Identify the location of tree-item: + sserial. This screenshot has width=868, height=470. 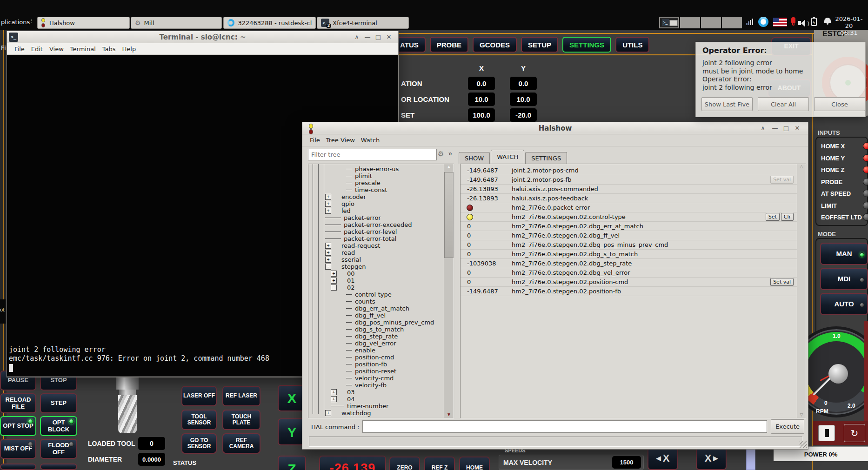
(381, 259).